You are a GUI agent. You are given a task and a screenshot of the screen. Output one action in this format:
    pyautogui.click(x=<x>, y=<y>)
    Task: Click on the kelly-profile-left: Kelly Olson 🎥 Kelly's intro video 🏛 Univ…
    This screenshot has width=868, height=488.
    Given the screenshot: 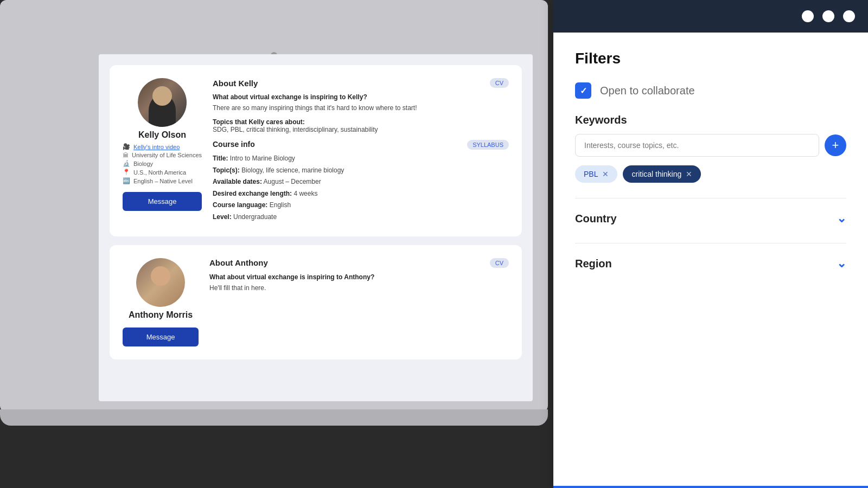 What is the action you would take?
    pyautogui.click(x=162, y=144)
    